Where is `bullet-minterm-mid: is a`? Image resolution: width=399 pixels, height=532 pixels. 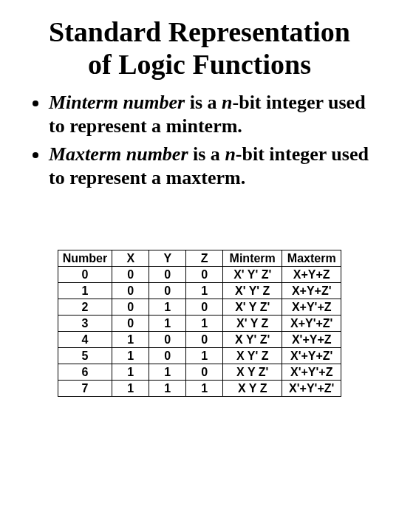
bullet-minterm-mid: is a is located at coordinates (203, 102).